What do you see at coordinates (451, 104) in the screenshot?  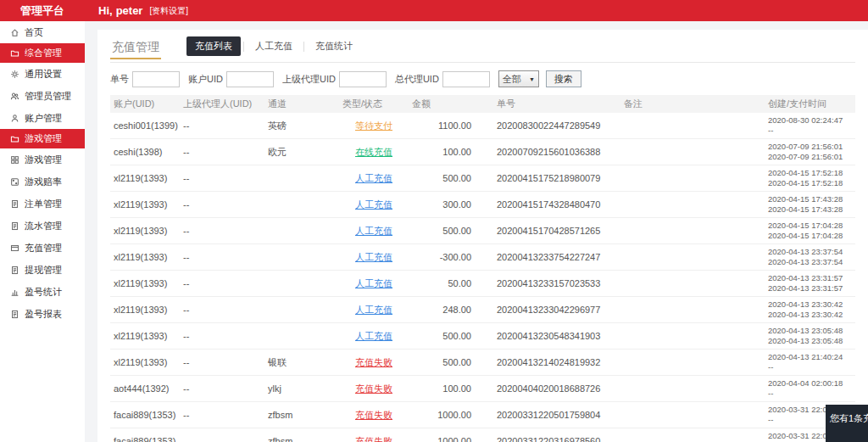 I see `col-amount: 金额` at bounding box center [451, 104].